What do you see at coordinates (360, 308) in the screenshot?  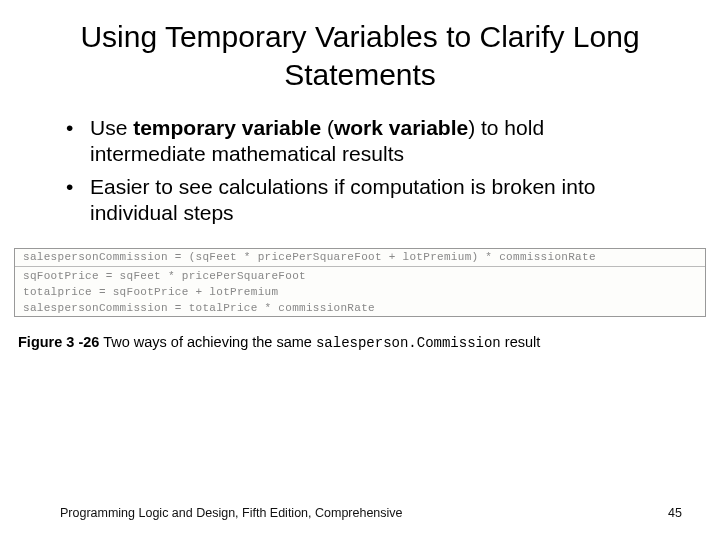 I see `code-line: salespersonCommission = totalPrice * com…` at bounding box center [360, 308].